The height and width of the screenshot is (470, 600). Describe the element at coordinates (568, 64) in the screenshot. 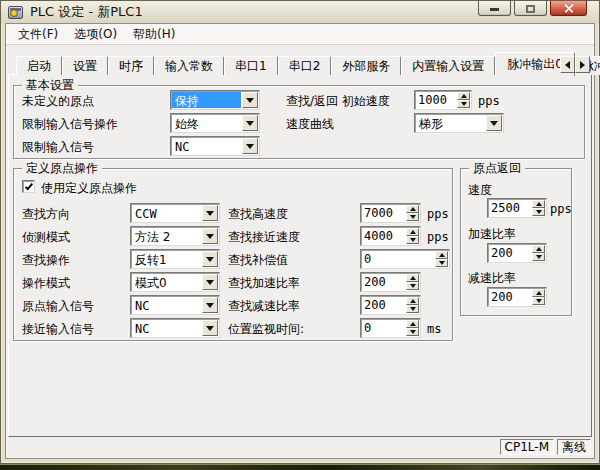

I see `tab-scroll-left-button` at that location.